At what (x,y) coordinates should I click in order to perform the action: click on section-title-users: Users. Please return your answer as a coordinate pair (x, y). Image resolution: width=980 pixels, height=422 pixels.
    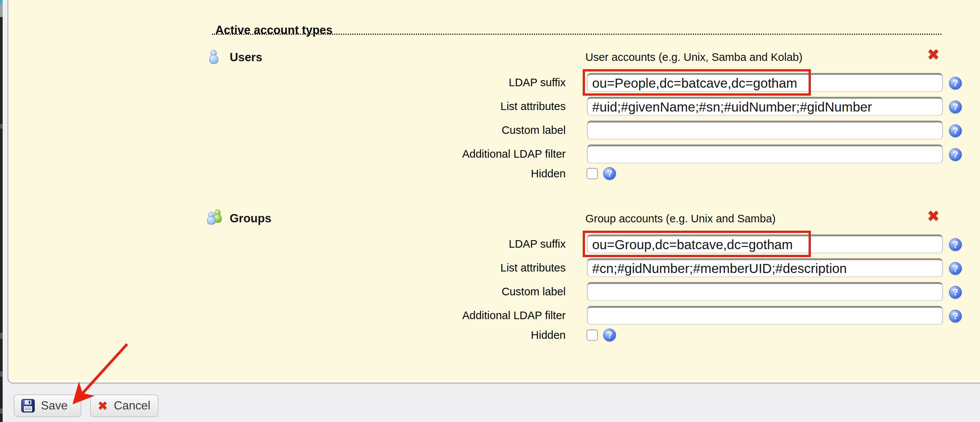
    Looking at the image, I should click on (246, 57).